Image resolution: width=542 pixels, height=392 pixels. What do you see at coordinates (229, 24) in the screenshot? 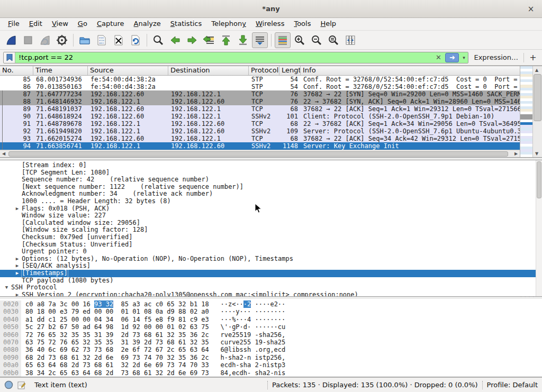
I see `menu-telephony: Telephony` at bounding box center [229, 24].